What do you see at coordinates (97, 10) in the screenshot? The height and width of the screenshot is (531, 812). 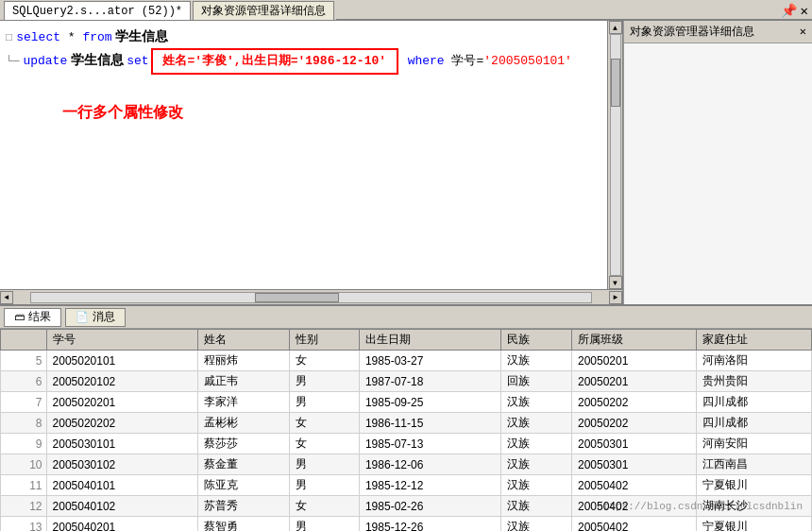 I see `sql-tab: SQLQuery2.s...ator (52))*` at bounding box center [97, 10].